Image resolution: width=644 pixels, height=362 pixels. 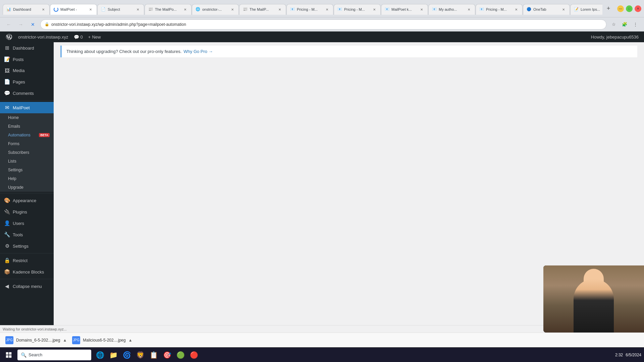 What do you see at coordinates (168, 9) in the screenshot?
I see `browser-tab-t4: 📰The MailPo...✕` at bounding box center [168, 9].